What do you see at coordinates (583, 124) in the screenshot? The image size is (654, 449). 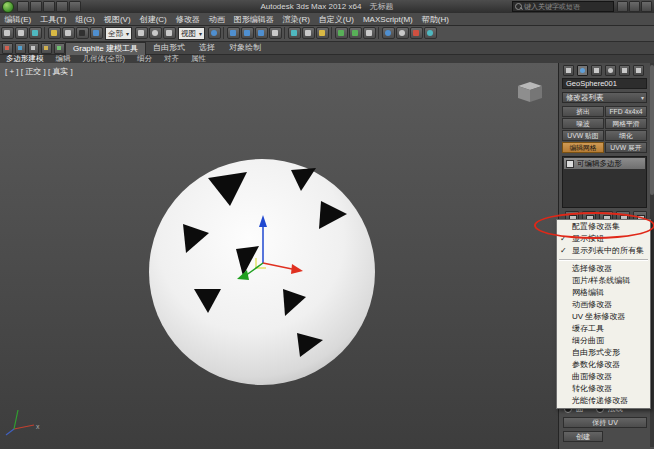 I see `modbtn-noise: 噪波` at bounding box center [583, 124].